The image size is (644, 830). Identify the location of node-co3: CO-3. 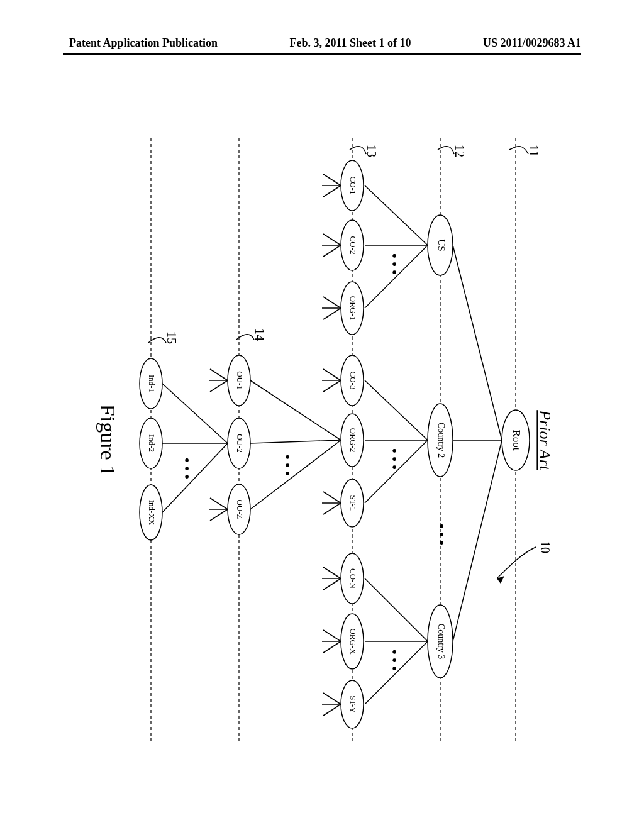
(343, 380).